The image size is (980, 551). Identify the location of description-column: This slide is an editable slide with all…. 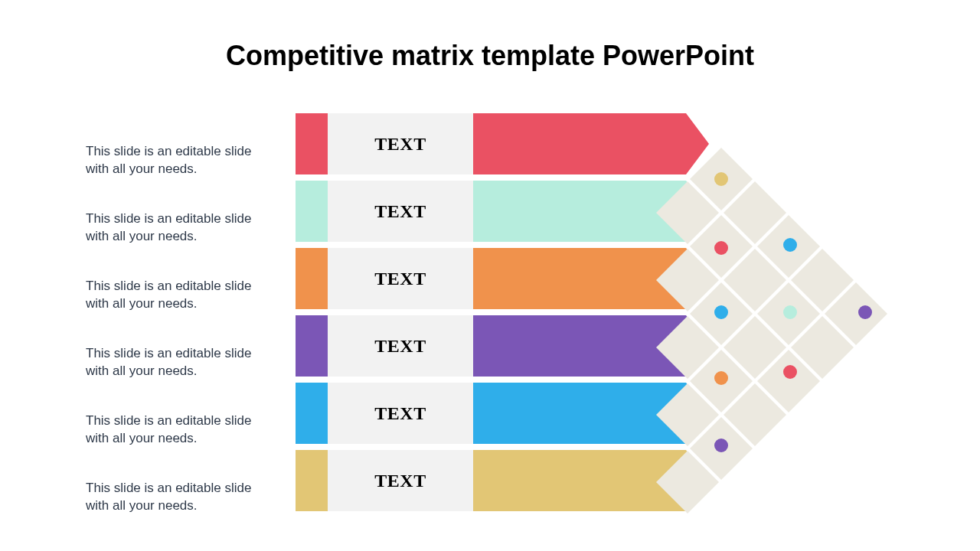
(181, 329).